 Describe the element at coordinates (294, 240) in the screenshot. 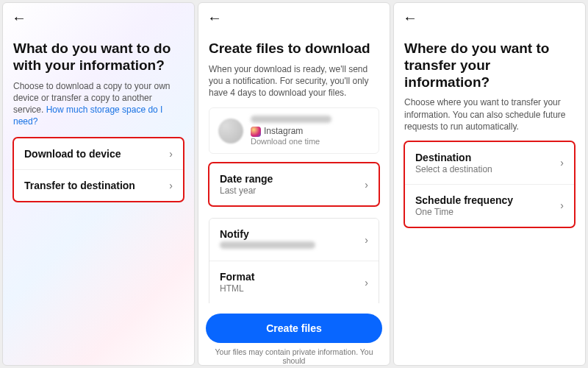

I see `notify-row: Notify ›` at that location.